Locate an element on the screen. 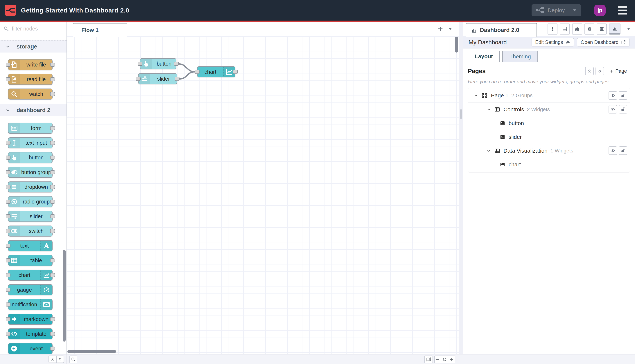  palette-node-button: button is located at coordinates (30, 158).